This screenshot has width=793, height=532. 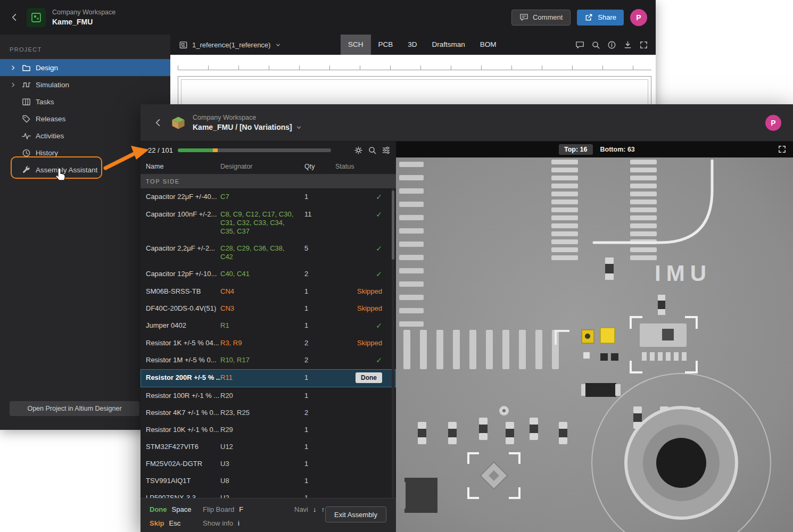 I want to click on column-status: Status, so click(x=366, y=167).